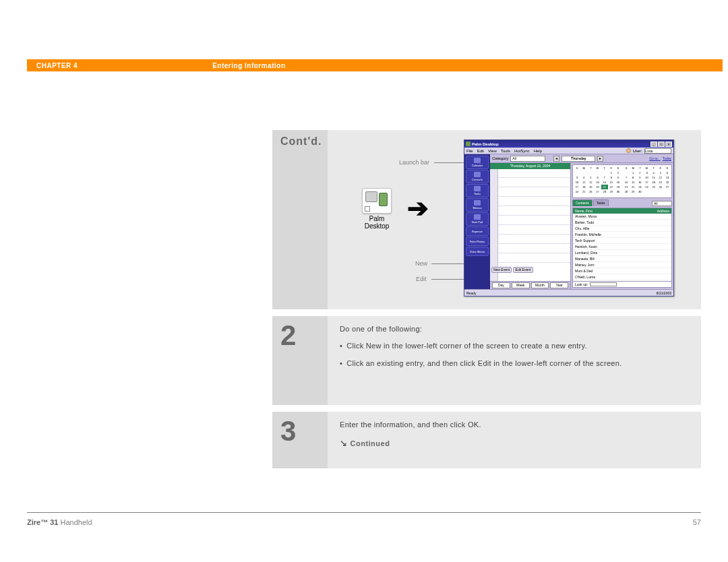 This screenshot has width=728, height=562. I want to click on user-avatar-icon, so click(628, 151).